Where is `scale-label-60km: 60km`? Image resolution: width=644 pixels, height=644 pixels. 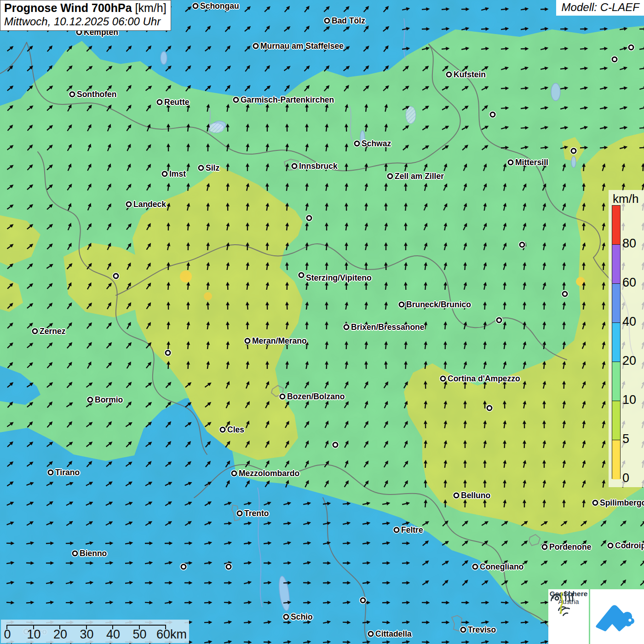
scale-label-60km: 60km is located at coordinates (172, 635).